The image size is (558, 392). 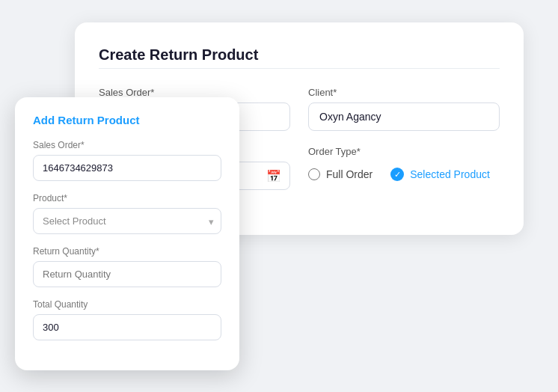 What do you see at coordinates (127, 221) in the screenshot?
I see `popup-product-select-wrap: Select Product ▾` at bounding box center [127, 221].